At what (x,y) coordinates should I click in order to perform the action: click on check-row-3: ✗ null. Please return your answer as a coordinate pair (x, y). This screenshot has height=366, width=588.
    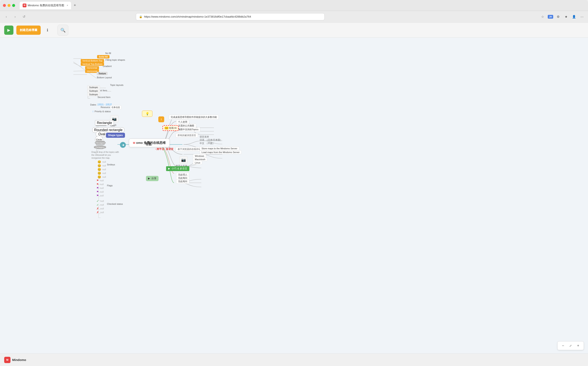
    Looking at the image, I should click on (100, 209).